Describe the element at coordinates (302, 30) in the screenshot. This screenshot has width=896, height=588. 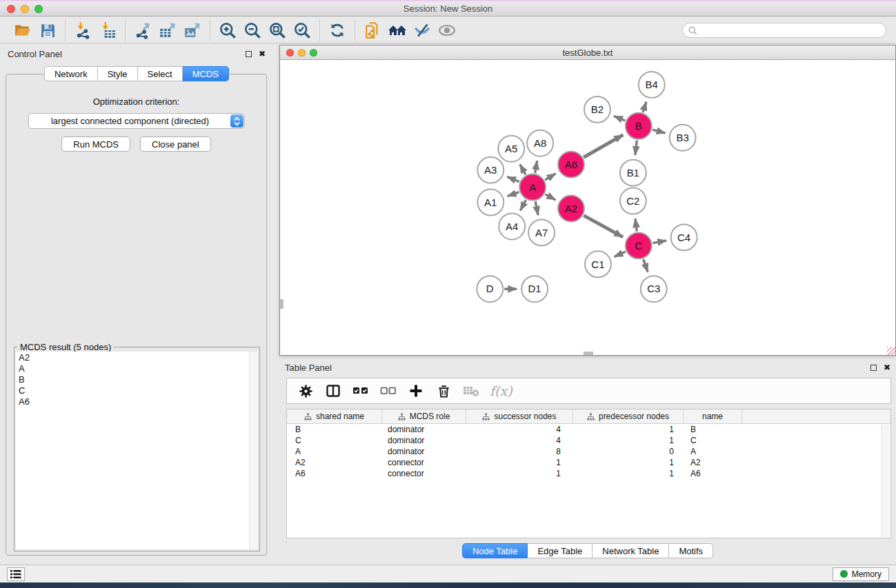
I see `zoom-selected-icon` at that location.